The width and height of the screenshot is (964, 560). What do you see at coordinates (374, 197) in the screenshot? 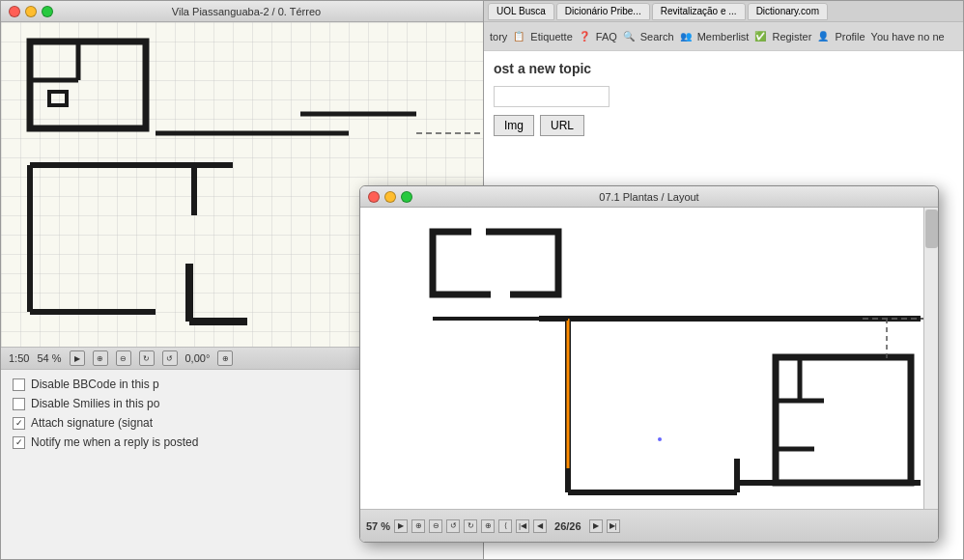
I see `fp-close-button` at bounding box center [374, 197].